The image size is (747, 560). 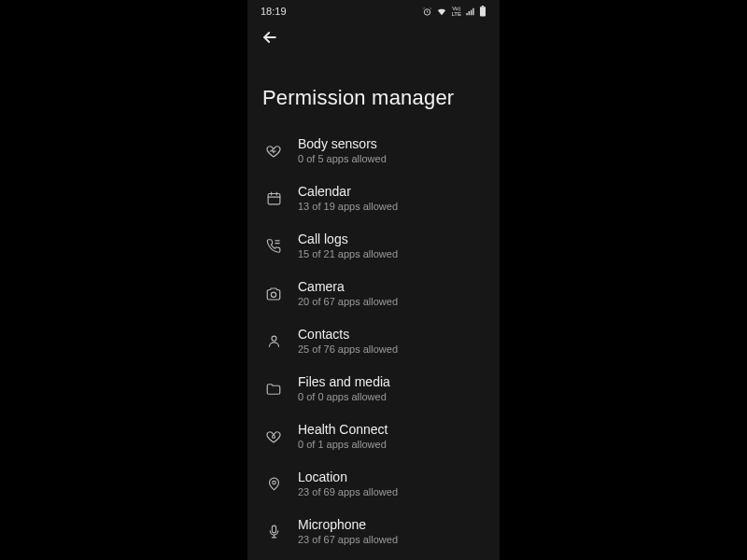 What do you see at coordinates (374, 11) in the screenshot?
I see `status-bar: 18:19 Vo)LTE` at bounding box center [374, 11].